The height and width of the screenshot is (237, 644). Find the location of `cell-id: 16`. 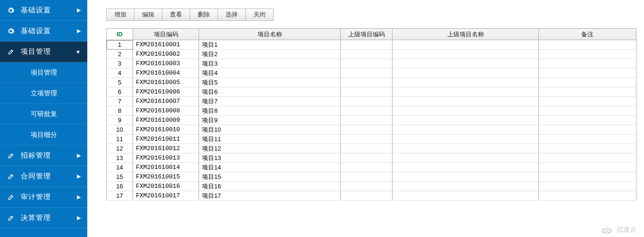

cell-id: 16 is located at coordinates (120, 186).